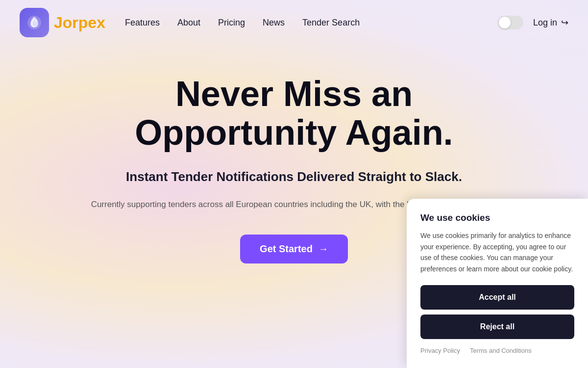  I want to click on login-button: Log in ↪, so click(551, 23).